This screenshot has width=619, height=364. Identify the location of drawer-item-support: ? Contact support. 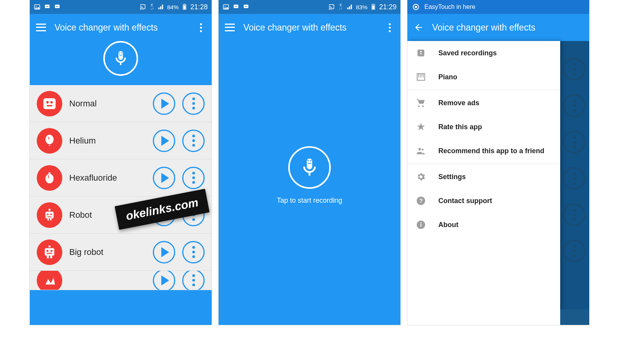
(484, 201).